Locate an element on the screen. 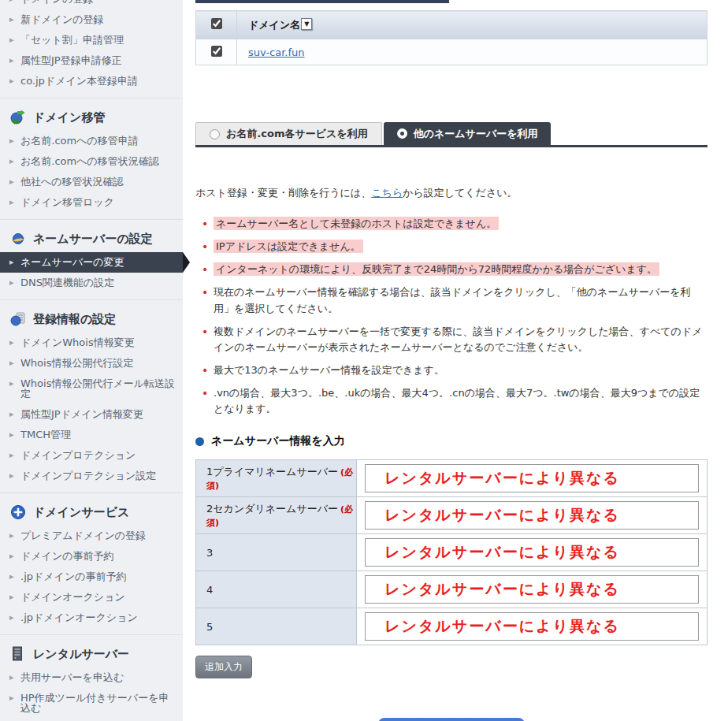 This screenshot has height=721, width=728. server-icon is located at coordinates (18, 654).